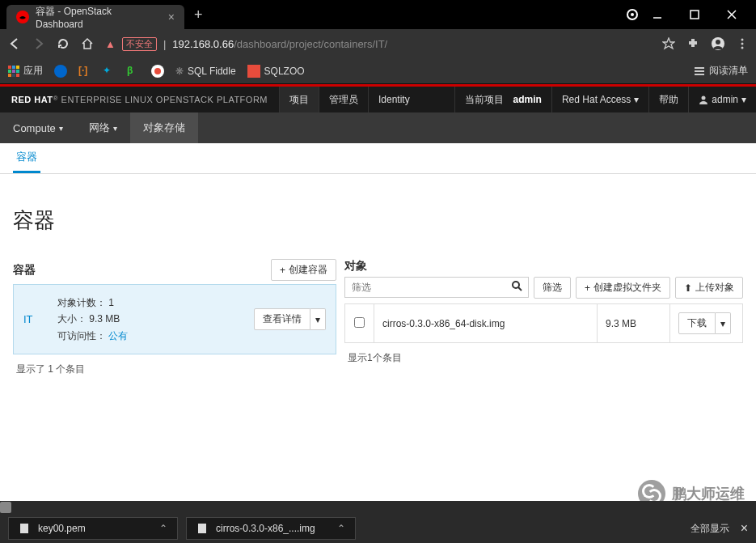 The image size is (756, 543). What do you see at coordinates (23, 17) in the screenshot?
I see `redhat-favicon` at bounding box center [23, 17].